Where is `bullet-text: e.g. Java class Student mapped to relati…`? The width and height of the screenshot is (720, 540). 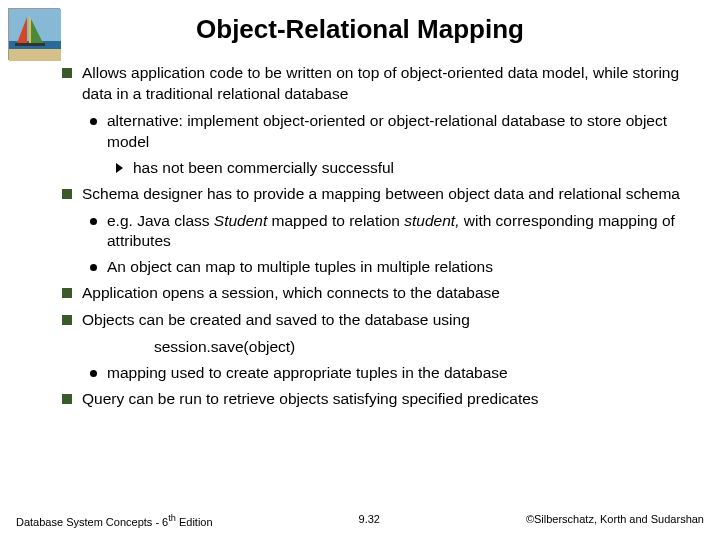
bullet-text: e.g. Java class Student mapped to relati… is located at coordinates (394, 232).